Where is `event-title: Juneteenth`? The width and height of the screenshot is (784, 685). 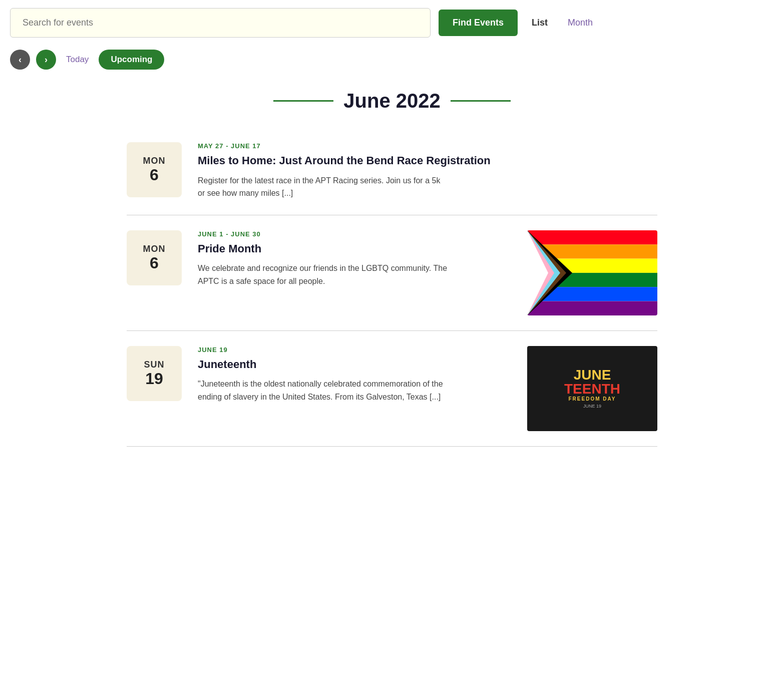
event-title: Juneteenth is located at coordinates (354, 365).